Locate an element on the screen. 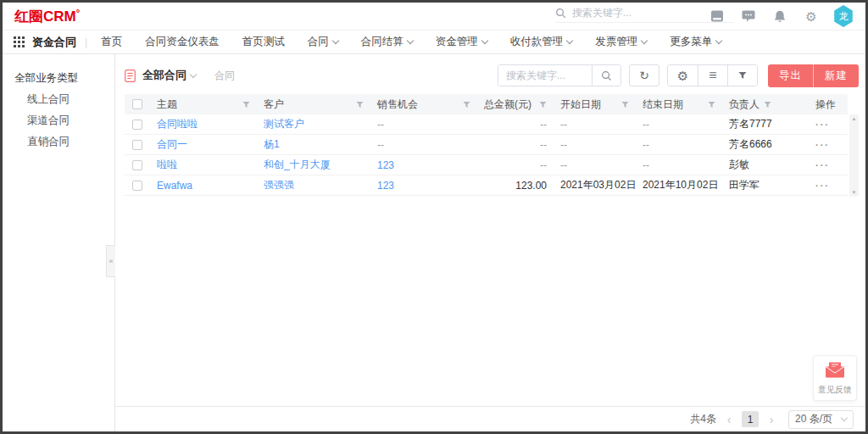 This screenshot has height=434, width=868. sidebar-collapse-handle: « is located at coordinates (110, 261).